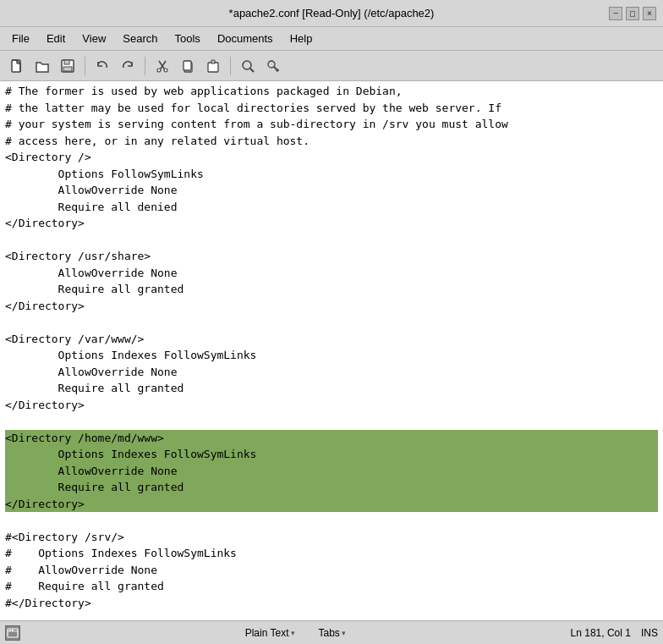  Describe the element at coordinates (633, 14) in the screenshot. I see `window-controls: − □ ×` at that location.